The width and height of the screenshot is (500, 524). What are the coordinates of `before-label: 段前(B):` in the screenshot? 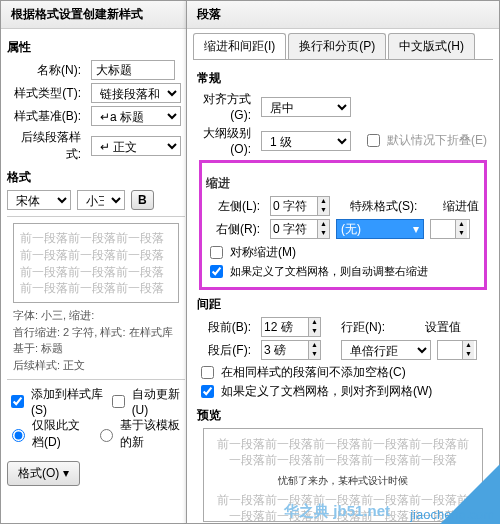 It's located at (226, 328).